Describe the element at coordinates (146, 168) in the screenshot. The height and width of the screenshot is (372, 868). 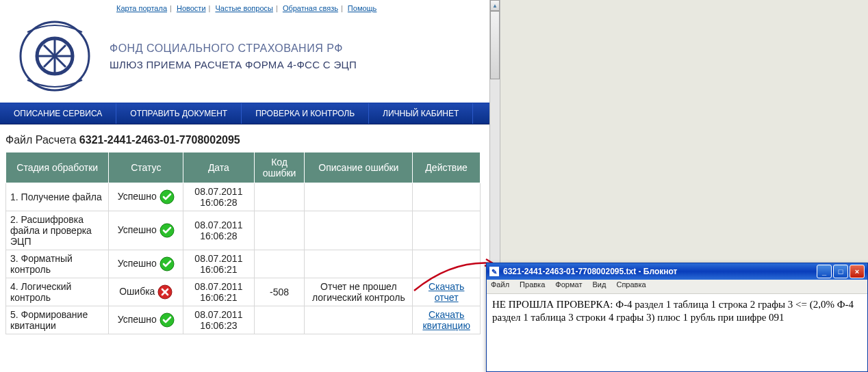
I see `col-status: Статус` at that location.